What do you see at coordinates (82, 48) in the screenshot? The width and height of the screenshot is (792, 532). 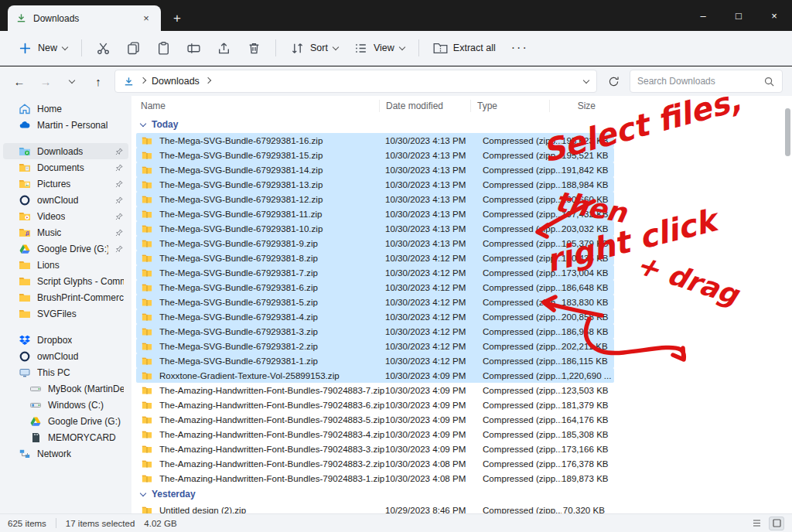 I see `toolbar-separator` at bounding box center [82, 48].